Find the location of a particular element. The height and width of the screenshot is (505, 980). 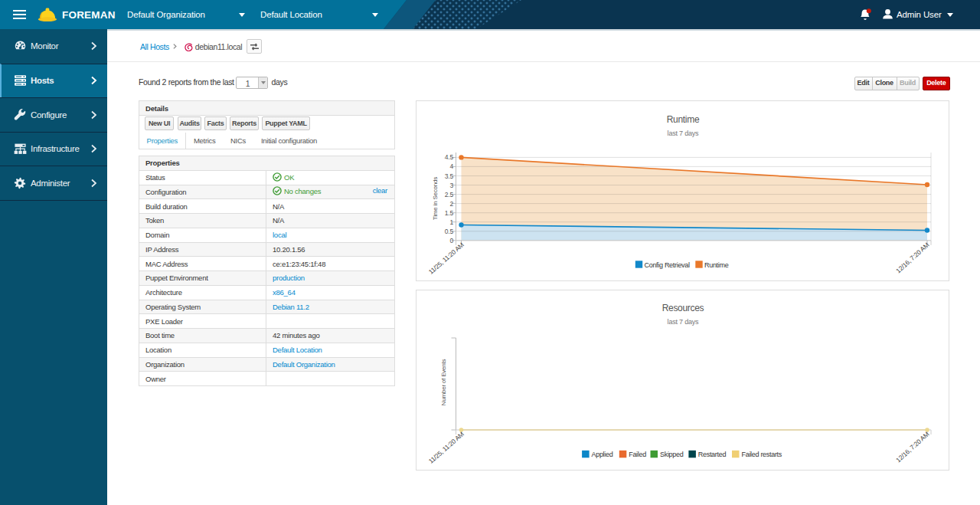

svg-text: 4.5 is located at coordinates (449, 157).